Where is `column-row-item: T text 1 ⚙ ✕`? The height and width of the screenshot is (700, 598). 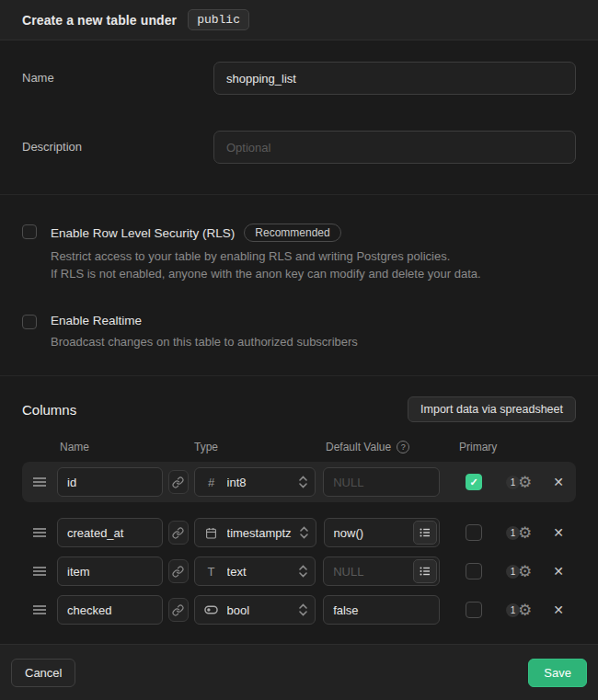 column-row-item: T text 1 ⚙ ✕ is located at coordinates (299, 571).